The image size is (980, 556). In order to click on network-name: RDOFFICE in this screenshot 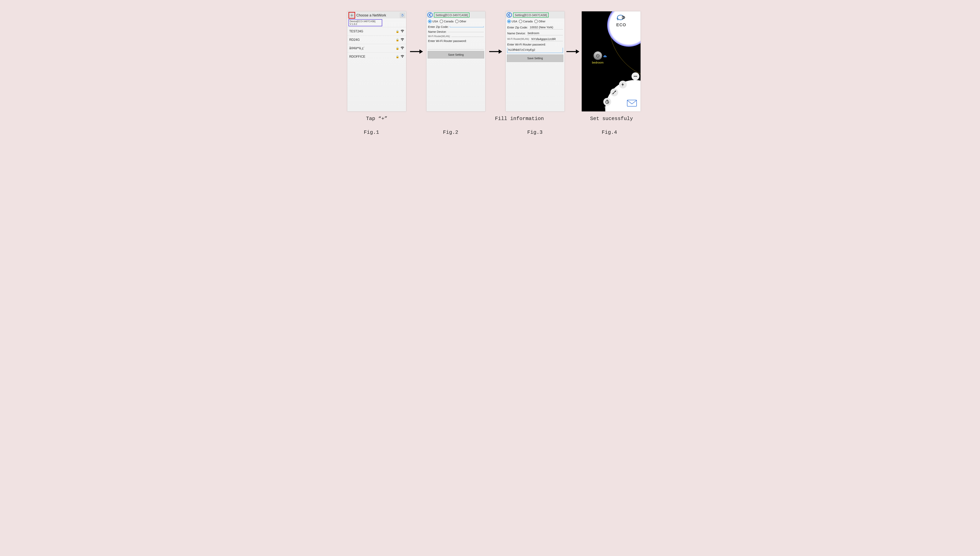, I will do `click(357, 57)`.